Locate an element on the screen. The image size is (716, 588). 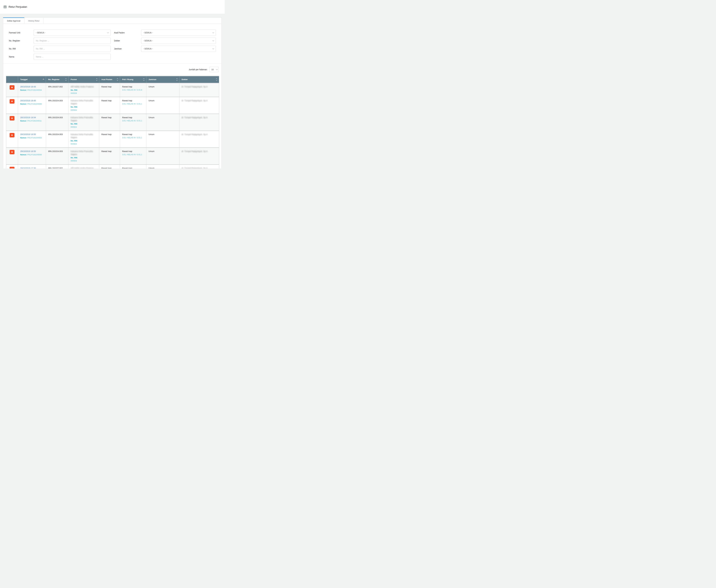
tab-daftar-approval: Daftar Approval is located at coordinates (14, 21).